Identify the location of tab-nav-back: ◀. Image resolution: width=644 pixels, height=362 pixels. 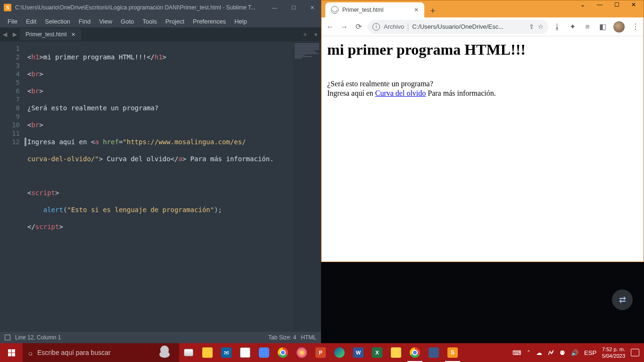
(5, 34).